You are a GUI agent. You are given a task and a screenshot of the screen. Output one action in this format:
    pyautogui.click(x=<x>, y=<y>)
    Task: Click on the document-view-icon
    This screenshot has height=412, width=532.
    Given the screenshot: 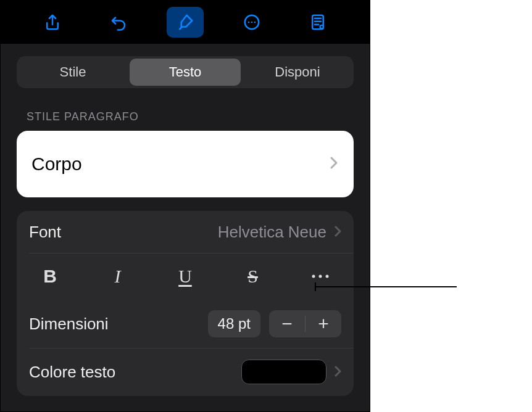 What is the action you would take?
    pyautogui.click(x=318, y=22)
    